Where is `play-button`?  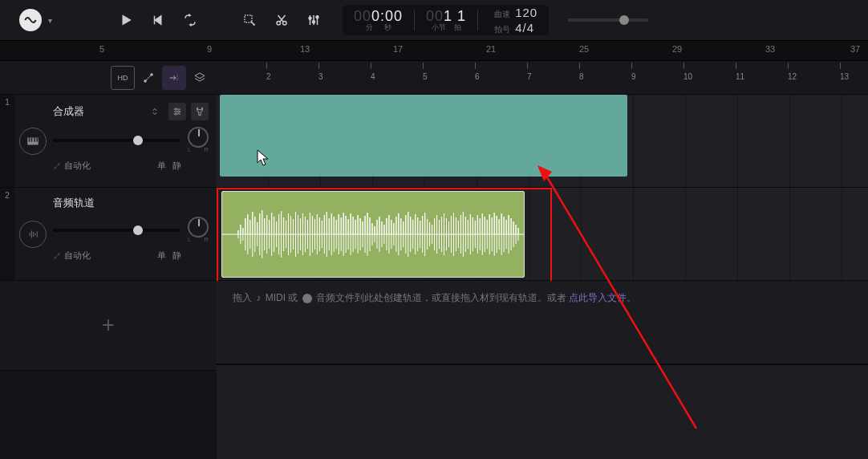
play-button is located at coordinates (126, 20).